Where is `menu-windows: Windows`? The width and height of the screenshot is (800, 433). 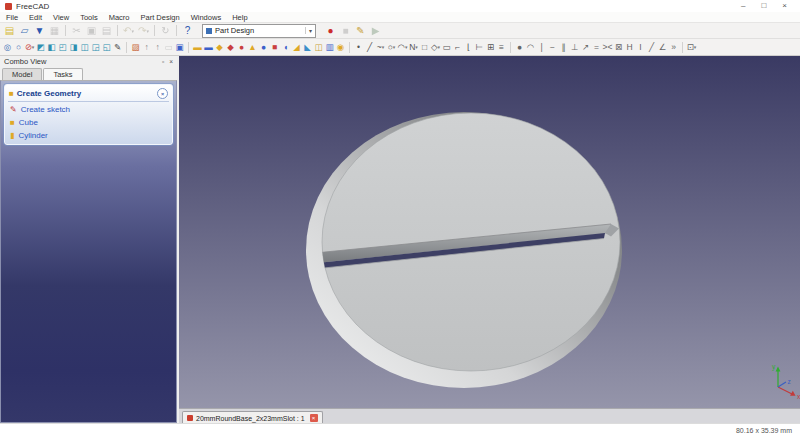 menu-windows: Windows is located at coordinates (206, 18).